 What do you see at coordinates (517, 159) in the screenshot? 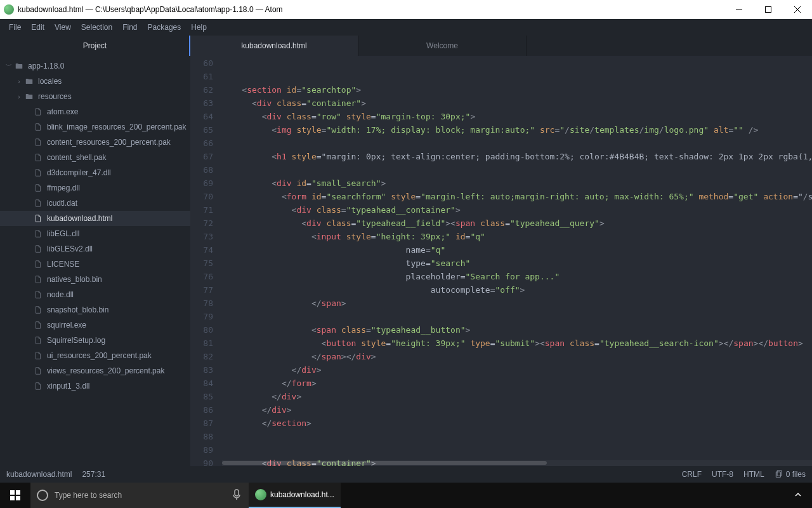
I see `code-line: <h1 style="margin: 0px; text-align:cente…` at bounding box center [517, 159].